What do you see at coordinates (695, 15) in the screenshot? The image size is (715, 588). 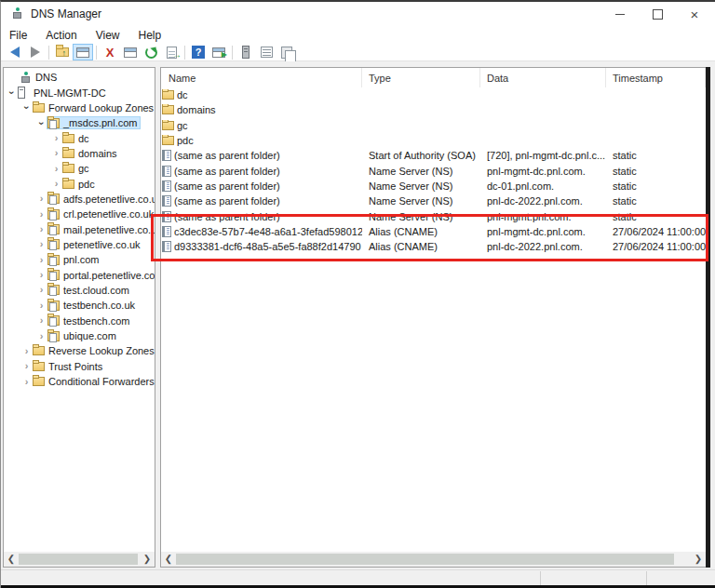 I see `close-button: ×` at bounding box center [695, 15].